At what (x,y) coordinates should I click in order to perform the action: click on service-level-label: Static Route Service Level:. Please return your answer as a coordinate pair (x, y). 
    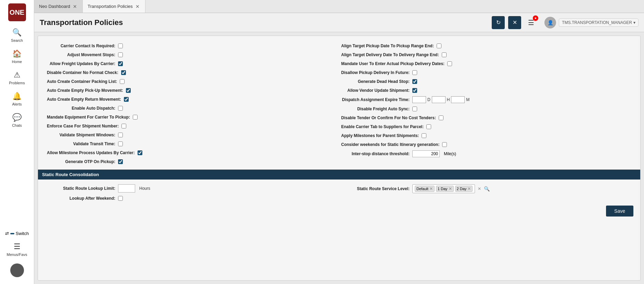
    Looking at the image, I should click on (375, 189).